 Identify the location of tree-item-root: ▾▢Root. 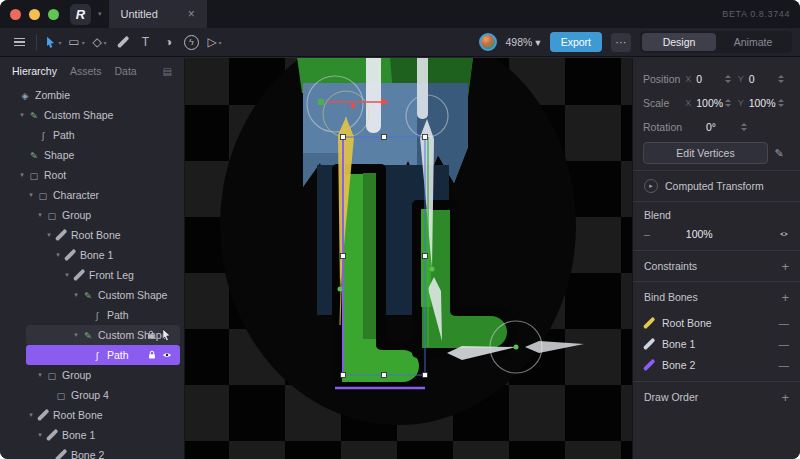
(92, 175).